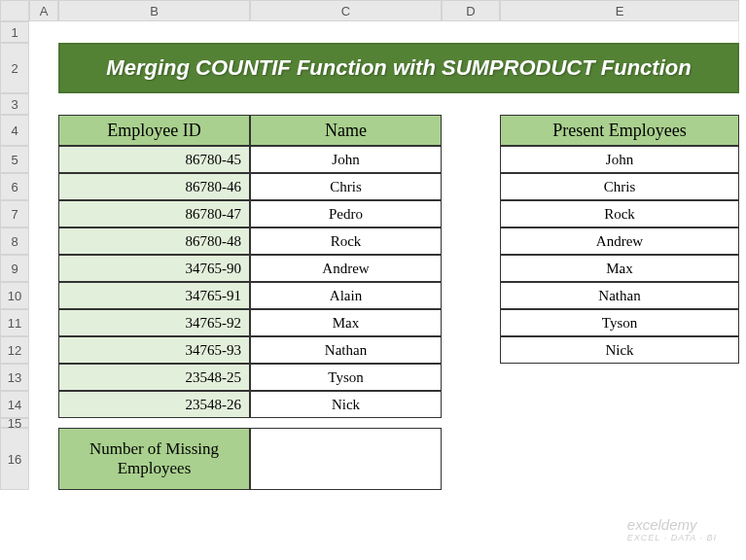  What do you see at coordinates (620, 459) in the screenshot?
I see `cell-e16` at bounding box center [620, 459].